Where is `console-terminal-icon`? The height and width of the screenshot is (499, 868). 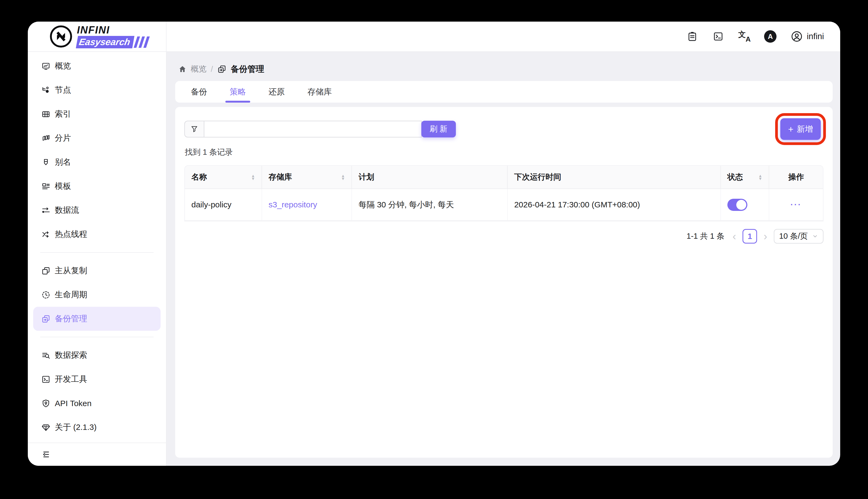
console-terminal-icon is located at coordinates (718, 36).